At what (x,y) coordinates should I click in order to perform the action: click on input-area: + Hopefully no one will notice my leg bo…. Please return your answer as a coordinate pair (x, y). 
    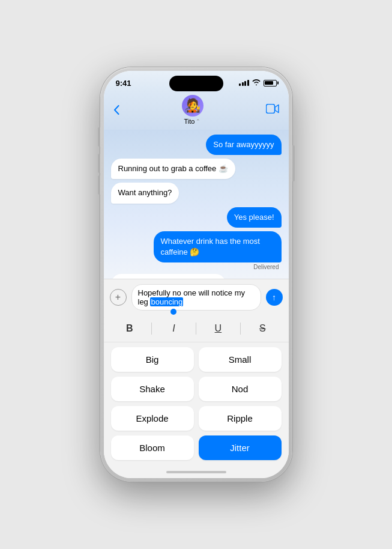
    Looking at the image, I should click on (196, 297).